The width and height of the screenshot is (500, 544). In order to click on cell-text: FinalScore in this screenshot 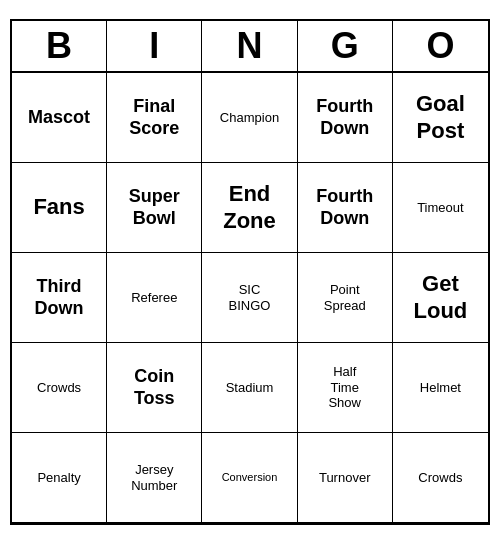, I will do `click(154, 118)`.